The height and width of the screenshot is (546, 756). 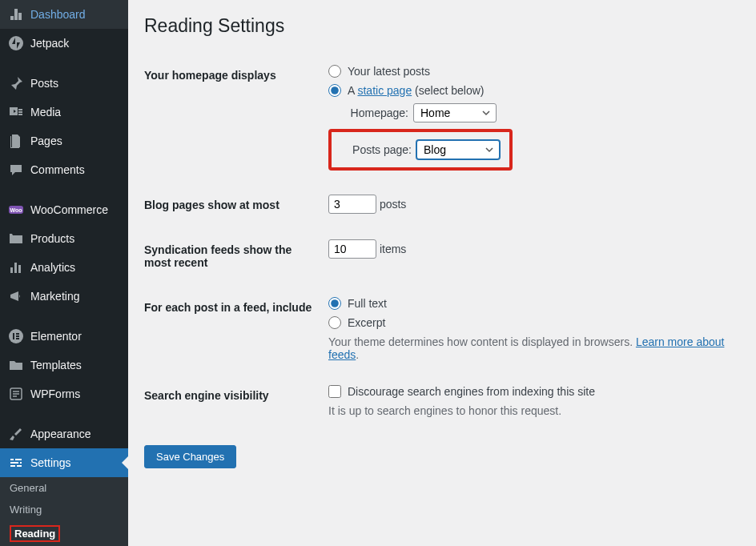 I want to click on sidebar-item-appearance: Appearance, so click(x=64, y=434).